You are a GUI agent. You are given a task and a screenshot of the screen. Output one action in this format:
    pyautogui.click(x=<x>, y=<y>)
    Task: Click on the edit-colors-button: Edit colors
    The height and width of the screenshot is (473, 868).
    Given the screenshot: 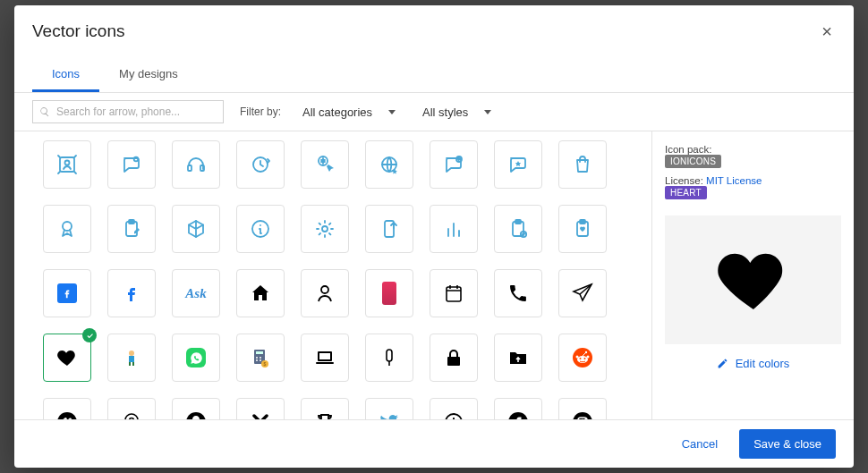 What is the action you would take?
    pyautogui.click(x=753, y=363)
    